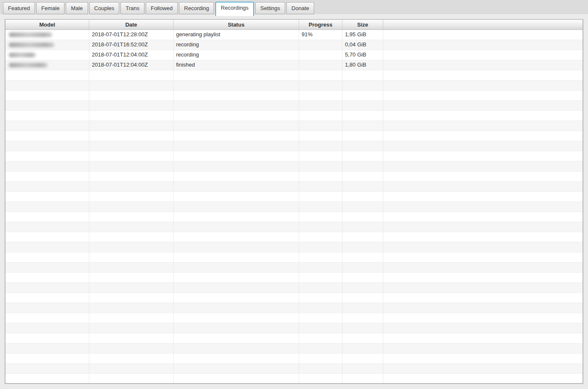  What do you see at coordinates (363, 35) in the screenshot?
I see `cell-size: 1,95 GiB` at bounding box center [363, 35].